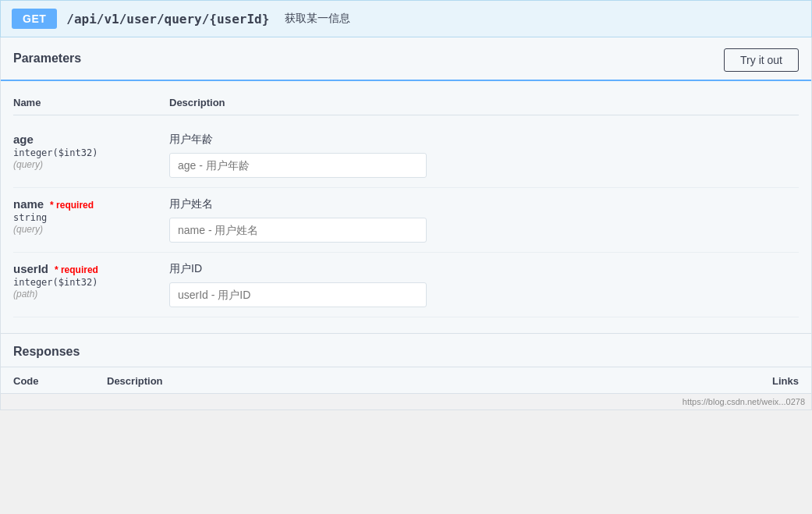  Describe the element at coordinates (484, 220) in the screenshot. I see `param-desc-col-name: 用户姓名` at that location.